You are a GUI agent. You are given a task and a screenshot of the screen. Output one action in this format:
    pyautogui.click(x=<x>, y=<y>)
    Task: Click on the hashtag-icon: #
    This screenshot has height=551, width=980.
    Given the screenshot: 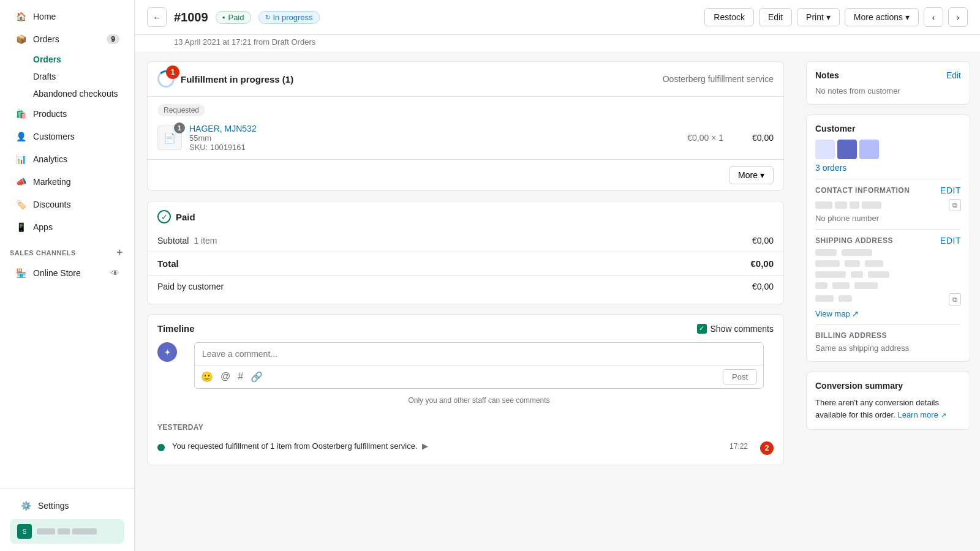 What is the action you would take?
    pyautogui.click(x=240, y=377)
    